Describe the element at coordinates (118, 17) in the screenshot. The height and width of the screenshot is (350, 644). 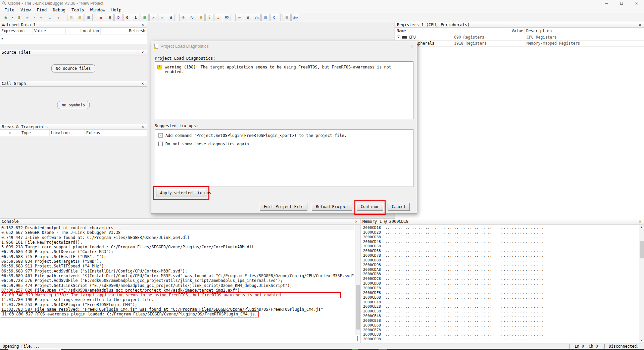
I see `disassembly-window-icon: D` at that location.